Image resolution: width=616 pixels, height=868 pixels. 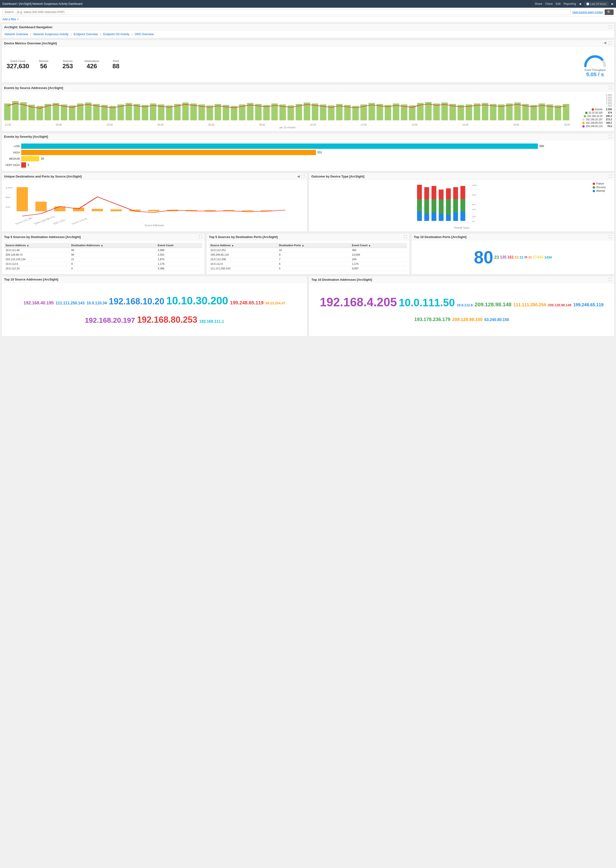 What do you see at coordinates (154, 176) in the screenshot?
I see `unique-dest-header: Unique Destinations and Ports by Source …` at bounding box center [154, 176].